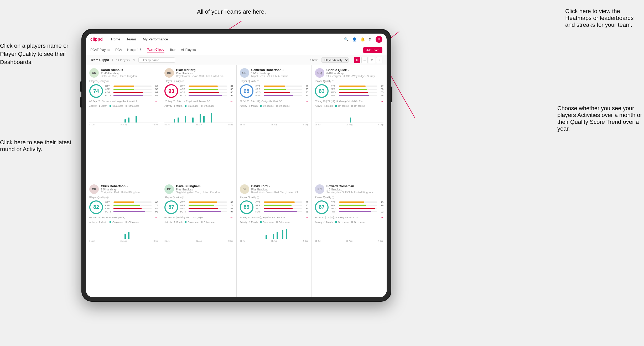 Image resolution: width=644 pixels, height=346 pixels. What do you see at coordinates (169, 189) in the screenshot?
I see `player-avatar: DB` at bounding box center [169, 189].